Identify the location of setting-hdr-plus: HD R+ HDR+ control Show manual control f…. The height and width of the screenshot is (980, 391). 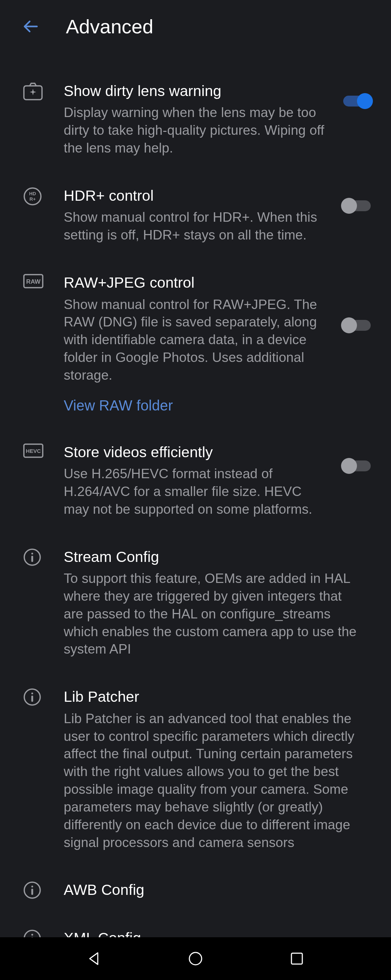
(196, 212).